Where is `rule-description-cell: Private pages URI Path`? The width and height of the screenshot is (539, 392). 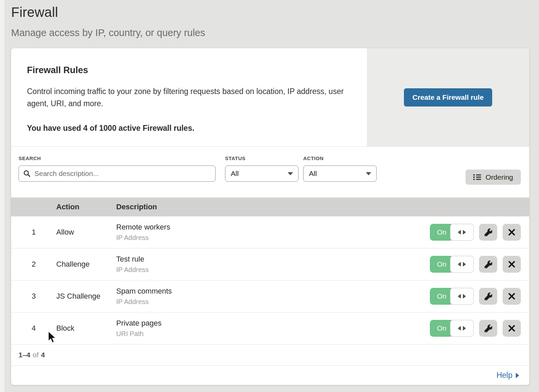
rule-description-cell: Private pages URI Path is located at coordinates (273, 328).